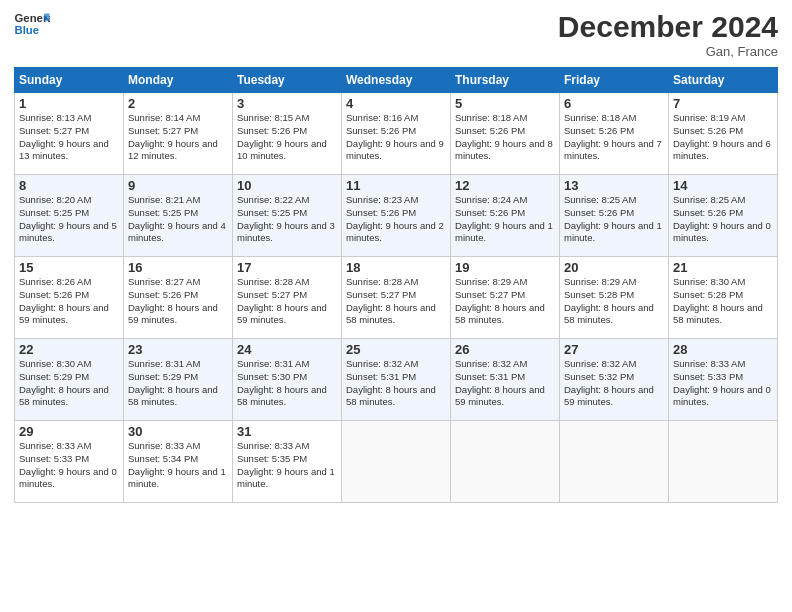 This screenshot has height=612, width=792. I want to click on day-number: 8, so click(69, 186).